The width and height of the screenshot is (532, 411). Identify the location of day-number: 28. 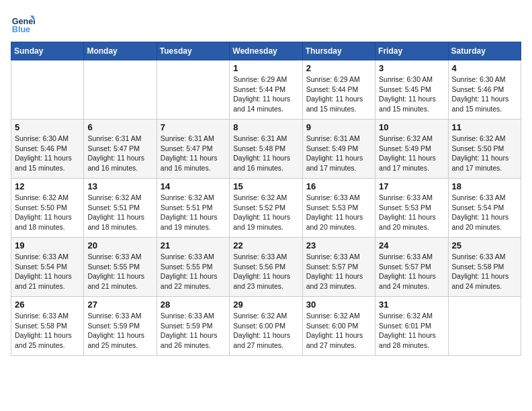
(193, 305).